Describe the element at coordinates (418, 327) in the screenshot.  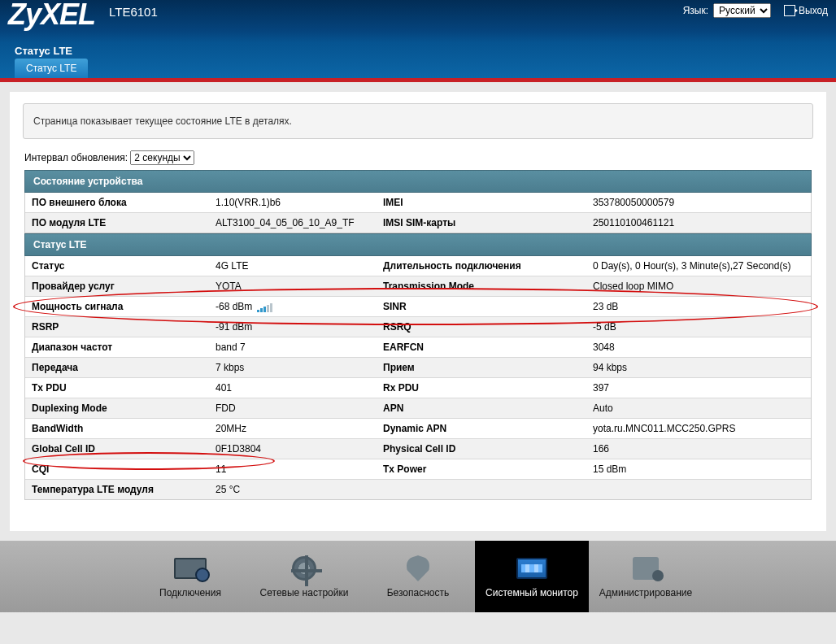
I see `lte-row: RSRP-91 dBmRSRQ-5 dB` at that location.